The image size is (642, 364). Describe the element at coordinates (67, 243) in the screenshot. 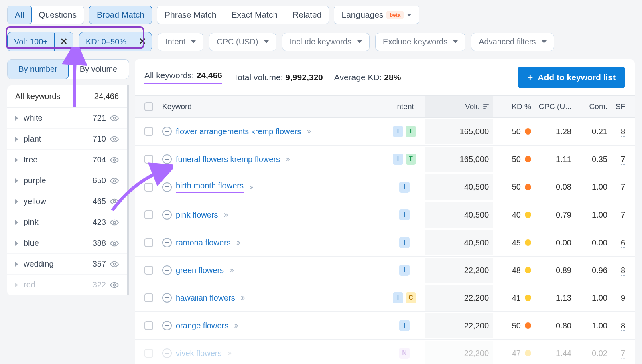

I see `sidebar-item-blue: blue388` at that location.